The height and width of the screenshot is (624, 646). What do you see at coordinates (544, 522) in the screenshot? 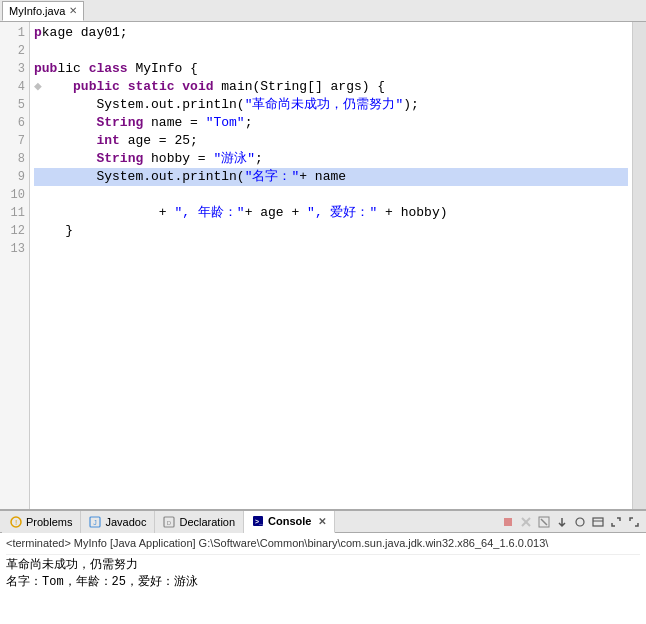
I see `remove-all-button` at bounding box center [544, 522].